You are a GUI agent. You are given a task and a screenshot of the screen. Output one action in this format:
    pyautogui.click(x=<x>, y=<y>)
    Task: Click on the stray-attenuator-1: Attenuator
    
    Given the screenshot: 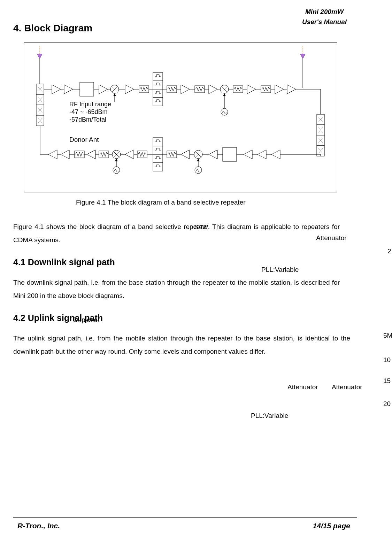 What is the action you would take?
    pyautogui.click(x=331, y=238)
    